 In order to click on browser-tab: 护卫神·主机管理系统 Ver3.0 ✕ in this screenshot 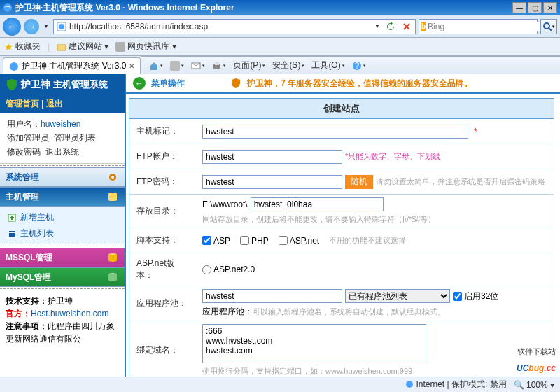, I will do `click(71, 66)`.